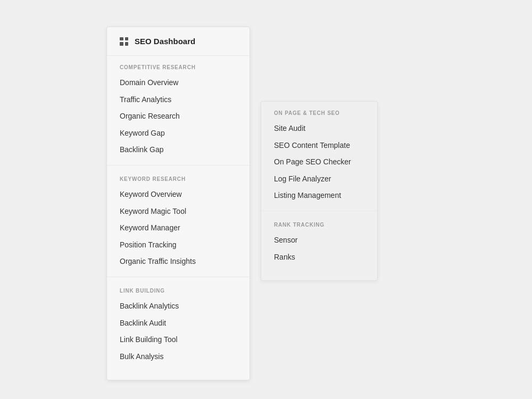 The image size is (532, 399). Describe the element at coordinates (178, 262) in the screenshot. I see `menu-item-organic-traffic-insights: Organic Traffic Insights` at that location.